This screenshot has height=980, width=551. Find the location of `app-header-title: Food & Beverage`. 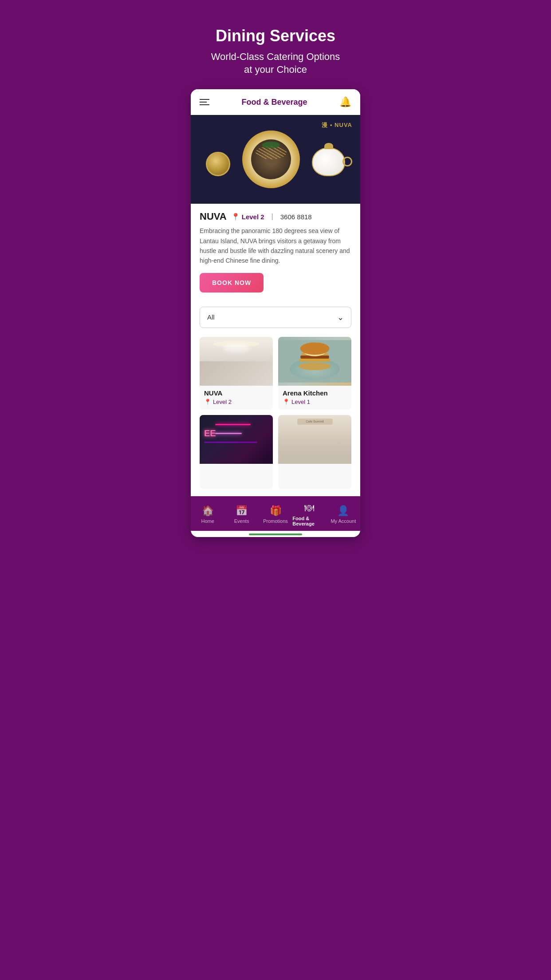

app-header-title: Food & Beverage is located at coordinates (274, 102).